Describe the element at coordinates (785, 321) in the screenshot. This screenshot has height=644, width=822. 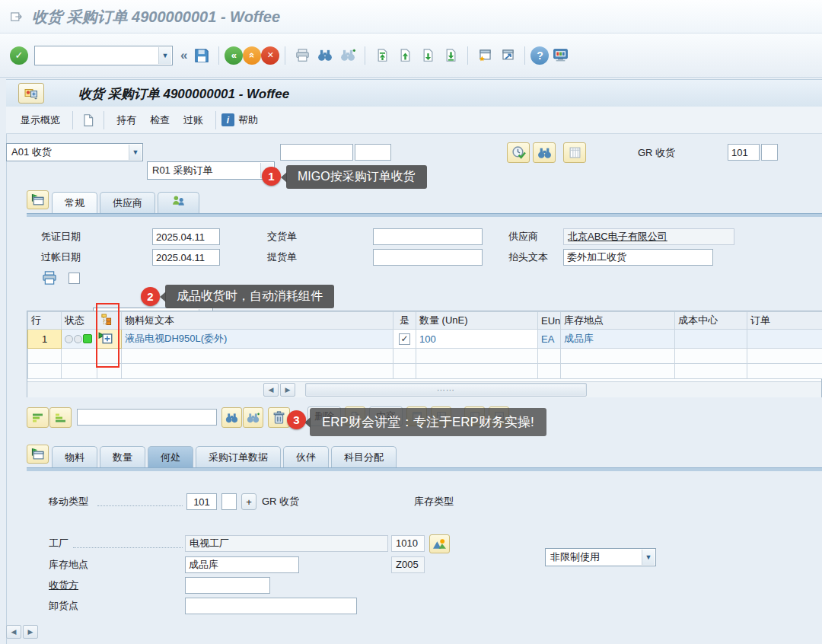
I see `col-order: 订单` at that location.